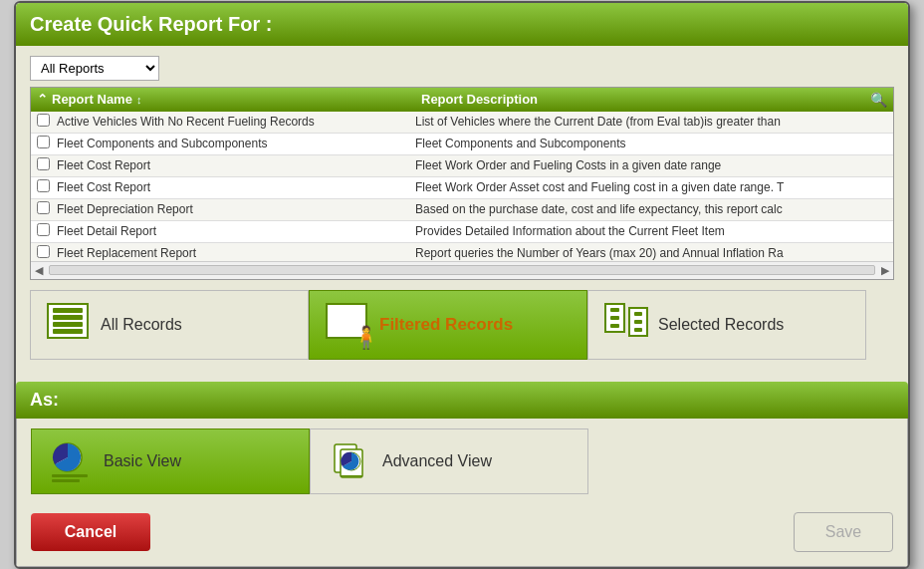 Image resolution: width=924 pixels, height=569 pixels. I want to click on sort-arrow-icon: ⌃, so click(42, 100).